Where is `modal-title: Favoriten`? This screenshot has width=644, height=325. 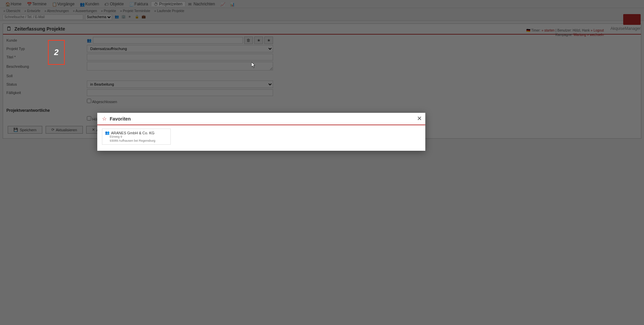
modal-title: Favoriten is located at coordinates (120, 119).